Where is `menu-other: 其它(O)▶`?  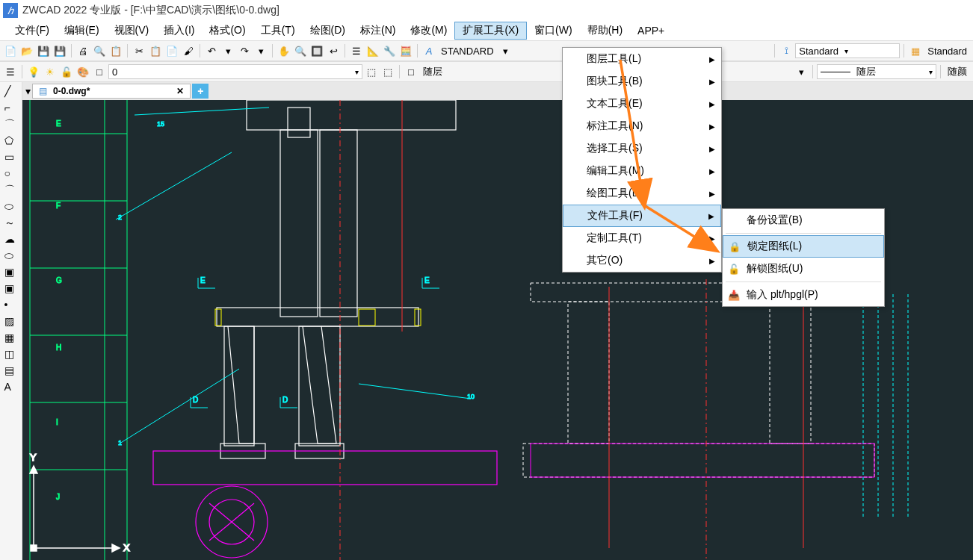
menu-other: 其它(O)▶ is located at coordinates (642, 261).